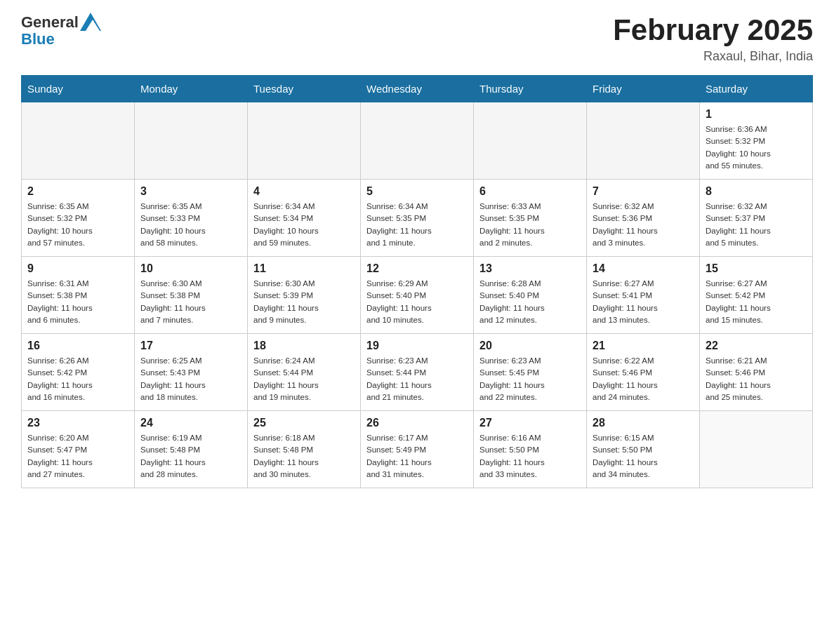 This screenshot has height=644, width=834. Describe the element at coordinates (417, 89) in the screenshot. I see `calendar-header: SundayMondayTuesdayWednesdayThursdayFrid…` at that location.